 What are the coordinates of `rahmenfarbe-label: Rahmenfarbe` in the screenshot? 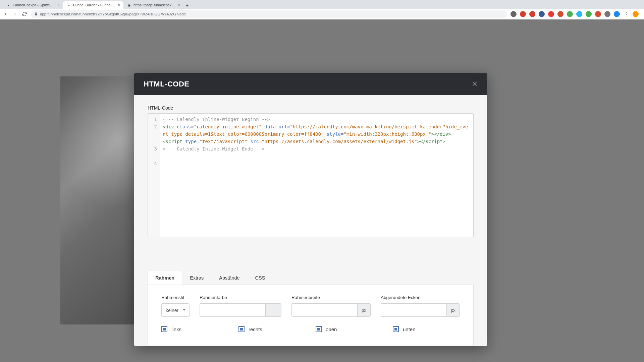 It's located at (240, 298).